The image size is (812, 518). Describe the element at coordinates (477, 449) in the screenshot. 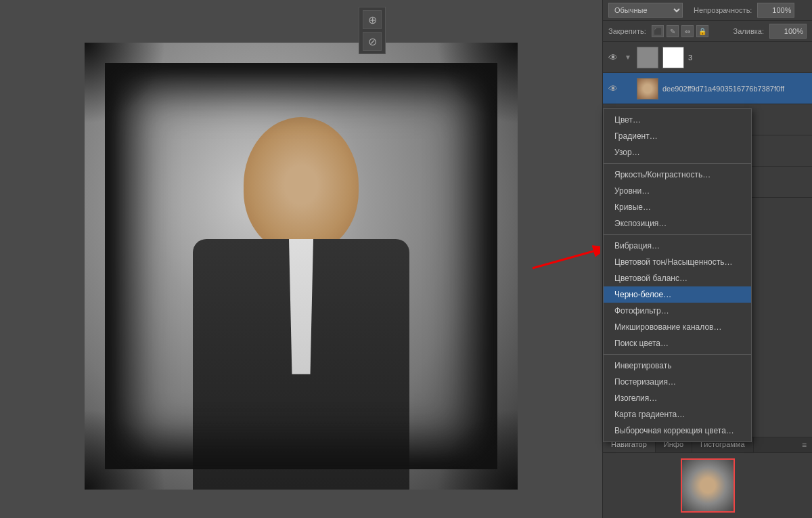

I see `grunge-corner-br` at that location.